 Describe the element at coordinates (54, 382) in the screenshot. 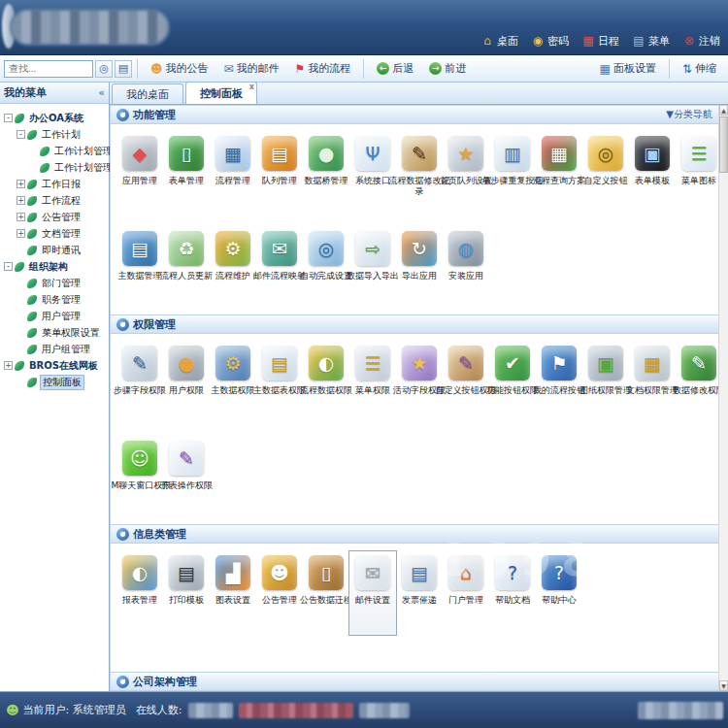

I see `tree-item-控制面板: 控制面板` at that location.